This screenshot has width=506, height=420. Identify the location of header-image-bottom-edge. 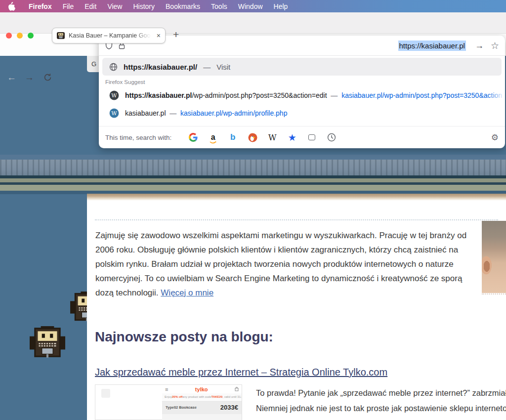
(296, 197).